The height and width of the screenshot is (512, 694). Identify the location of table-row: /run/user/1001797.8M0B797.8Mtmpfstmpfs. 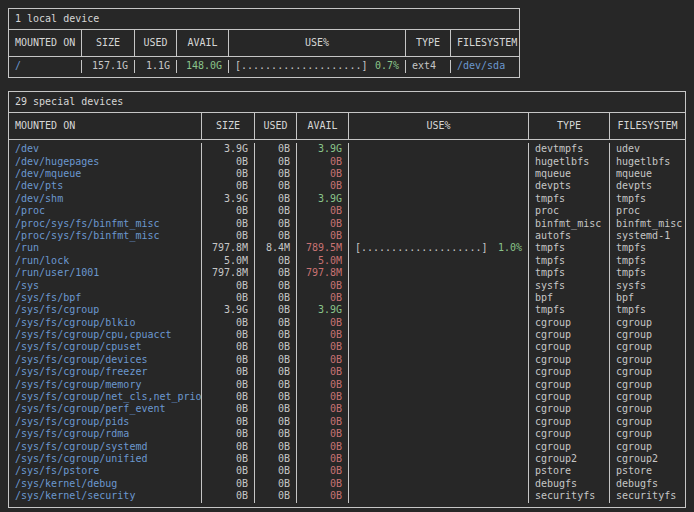
(347, 273).